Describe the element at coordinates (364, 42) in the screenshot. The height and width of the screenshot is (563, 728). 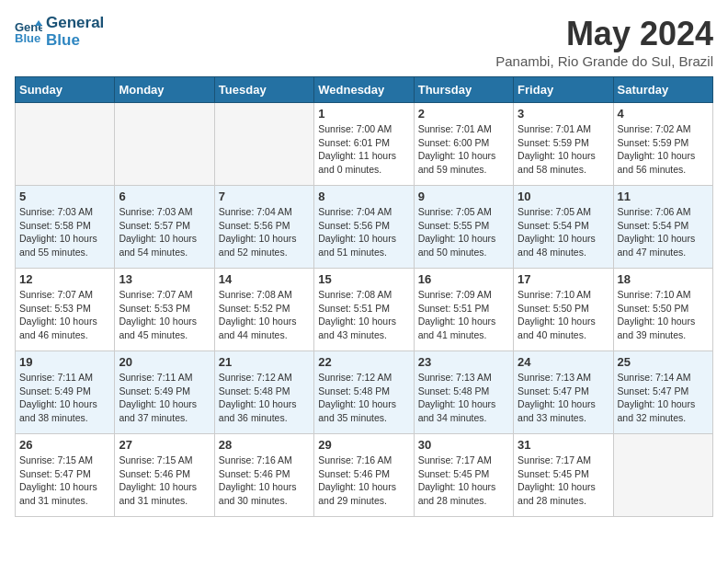
I see `header: General Blue General Blue May 2024 Panam…` at that location.